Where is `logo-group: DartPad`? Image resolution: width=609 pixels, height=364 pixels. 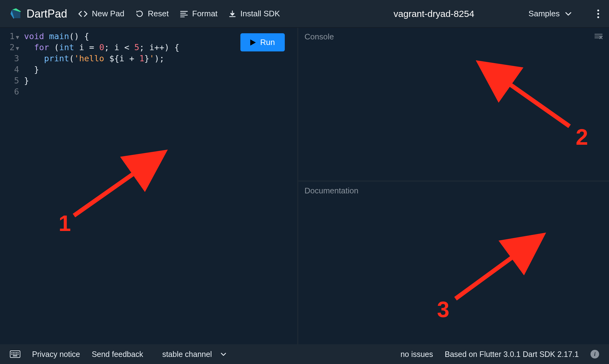 logo-group: DartPad is located at coordinates (39, 14).